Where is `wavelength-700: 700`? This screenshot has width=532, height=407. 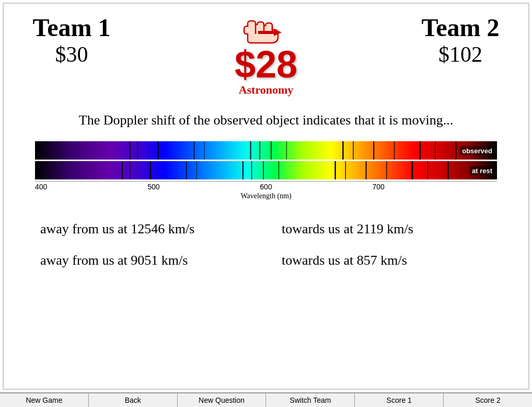
wavelength-700: 700 is located at coordinates (378, 187).